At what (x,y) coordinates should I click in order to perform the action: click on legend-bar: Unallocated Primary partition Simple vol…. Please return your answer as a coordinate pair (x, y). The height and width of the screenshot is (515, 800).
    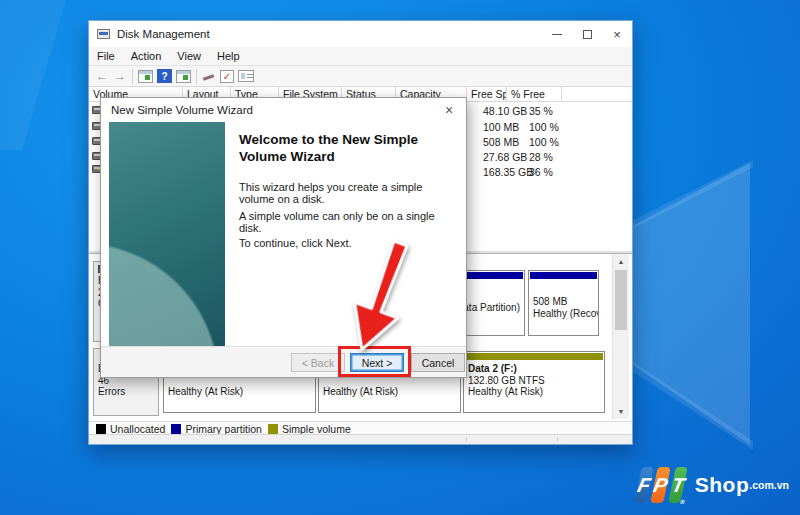
    Looking at the image, I should click on (360, 428).